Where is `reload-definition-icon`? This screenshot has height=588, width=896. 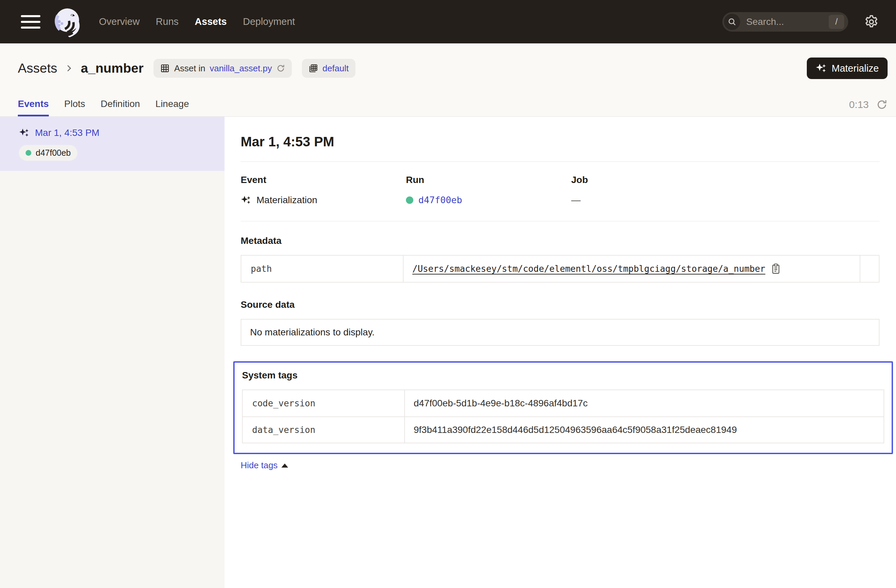 reload-definition-icon is located at coordinates (281, 68).